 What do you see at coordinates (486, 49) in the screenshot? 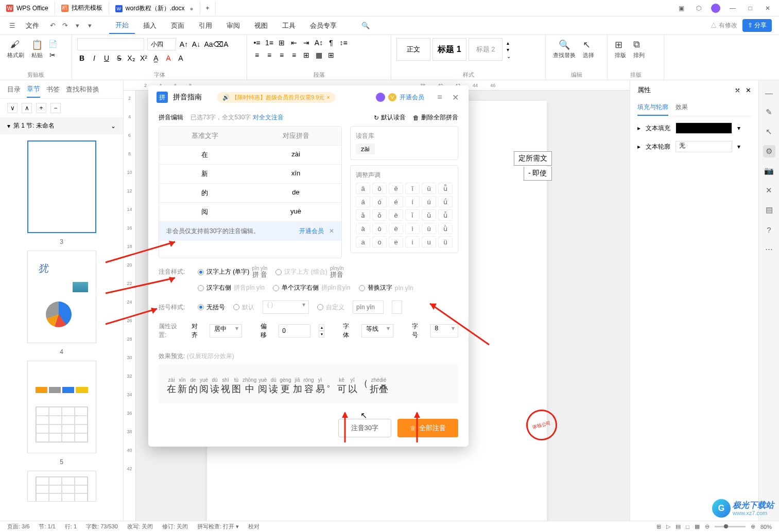
I see `style-h2: 标题 2` at bounding box center [486, 49].